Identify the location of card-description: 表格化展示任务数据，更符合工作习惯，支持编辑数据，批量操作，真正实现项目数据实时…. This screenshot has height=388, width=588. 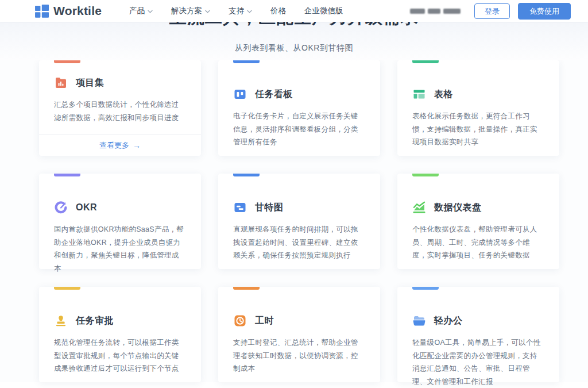
(478, 129).